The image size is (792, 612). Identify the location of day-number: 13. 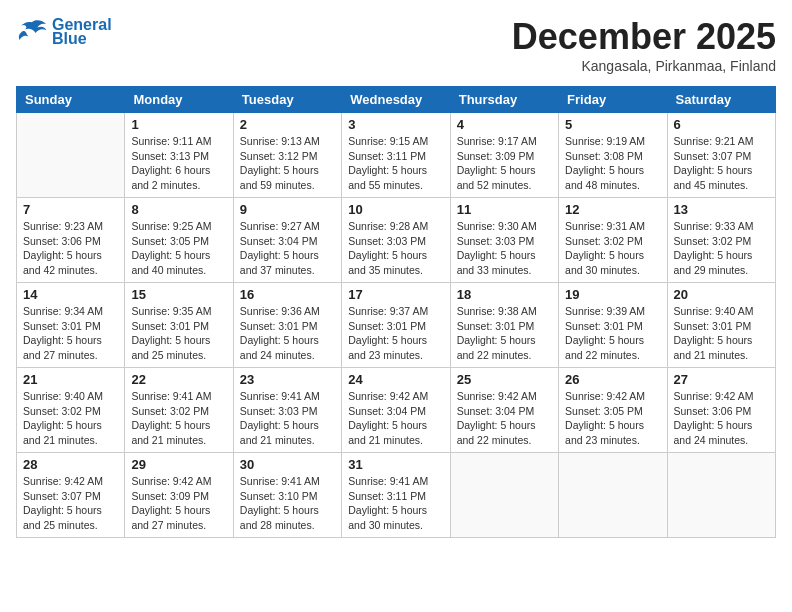
(722, 210).